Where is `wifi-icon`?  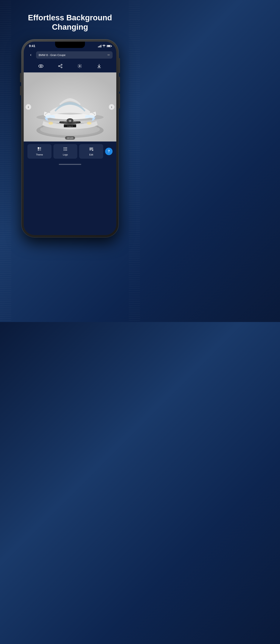 wifi-icon is located at coordinates (104, 46).